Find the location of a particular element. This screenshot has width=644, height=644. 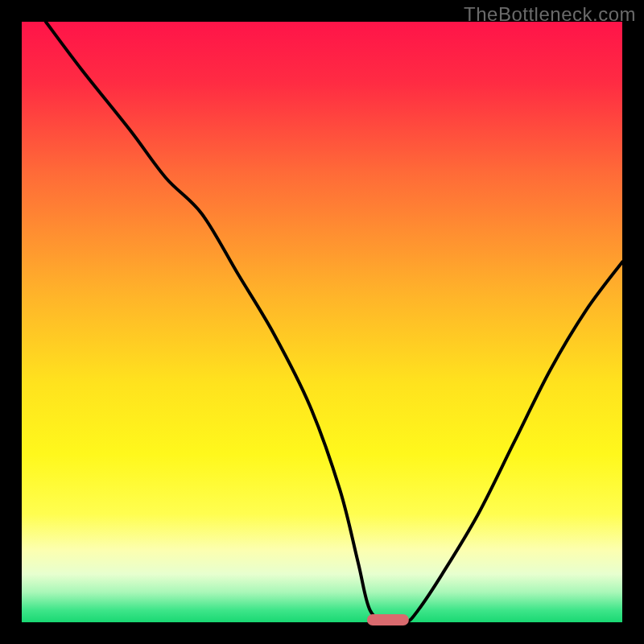

optimal-marker is located at coordinates (388, 620).